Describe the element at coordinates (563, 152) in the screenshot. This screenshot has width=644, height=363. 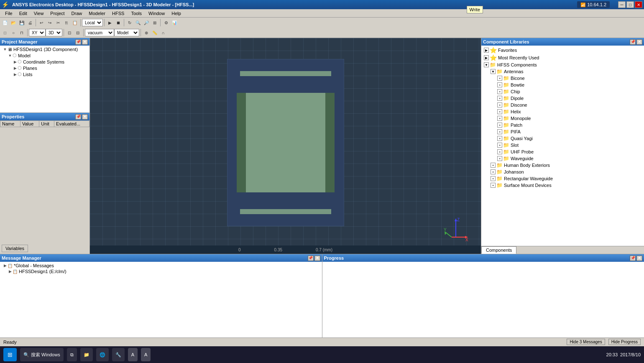
I see `cl-uhf-probe: + 📁 UHF Probe` at that location.